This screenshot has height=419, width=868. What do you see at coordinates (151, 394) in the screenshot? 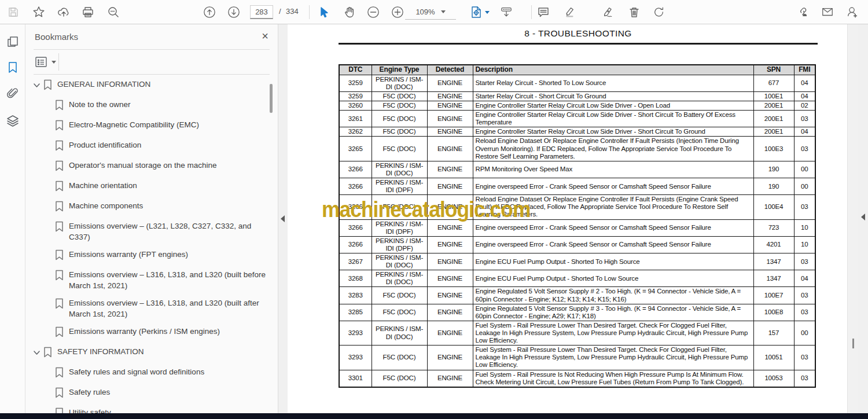
I see `bookmark-item: Safety rules` at bounding box center [151, 394].